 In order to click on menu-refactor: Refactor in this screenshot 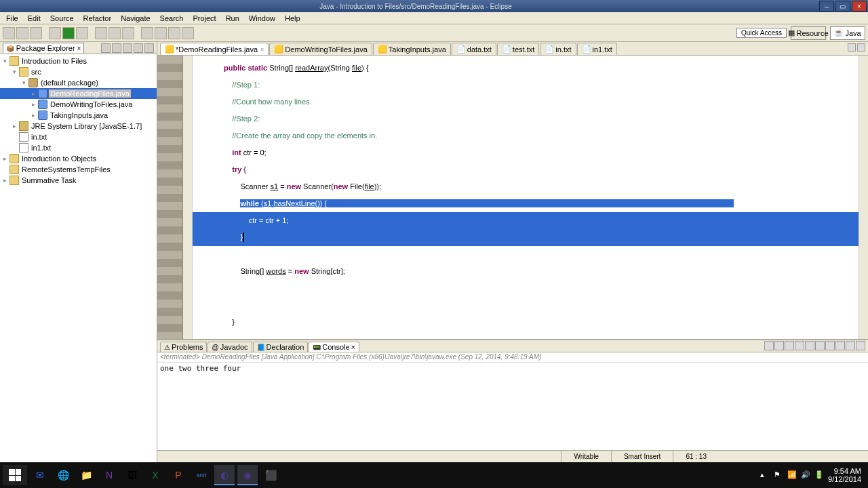, I will do `click(98, 18)`.